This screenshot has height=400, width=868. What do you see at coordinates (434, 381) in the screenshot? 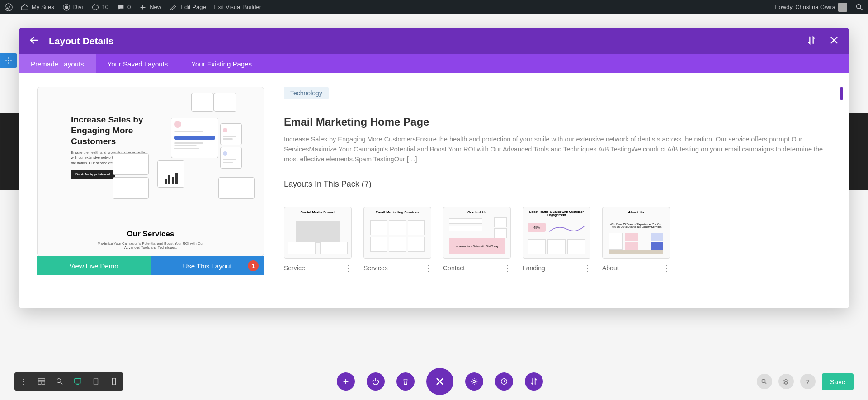
I see `bottom-toolbar: ⋮ ? Save` at bounding box center [434, 381].